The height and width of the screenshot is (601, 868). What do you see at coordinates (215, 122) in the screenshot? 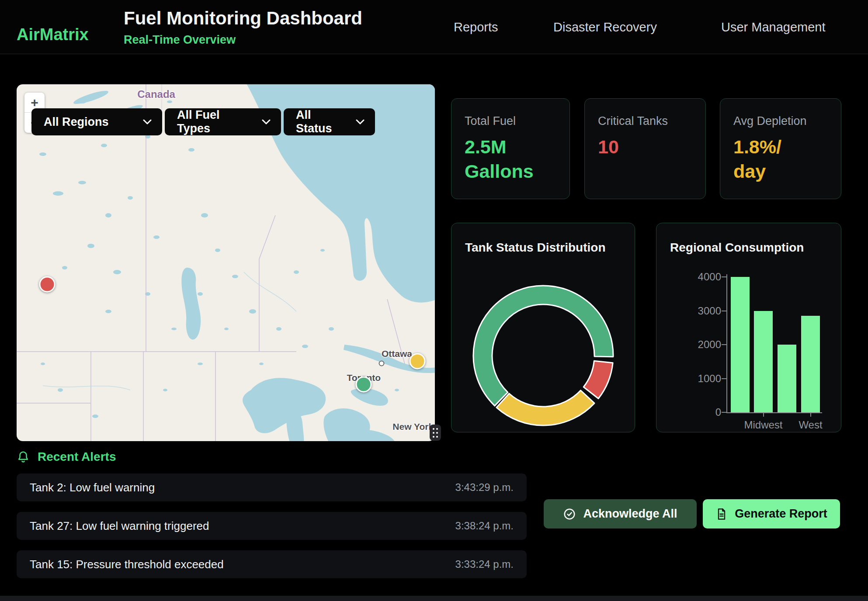
I see `fuel-type-filter-value: All Fuel Types` at bounding box center [215, 122].